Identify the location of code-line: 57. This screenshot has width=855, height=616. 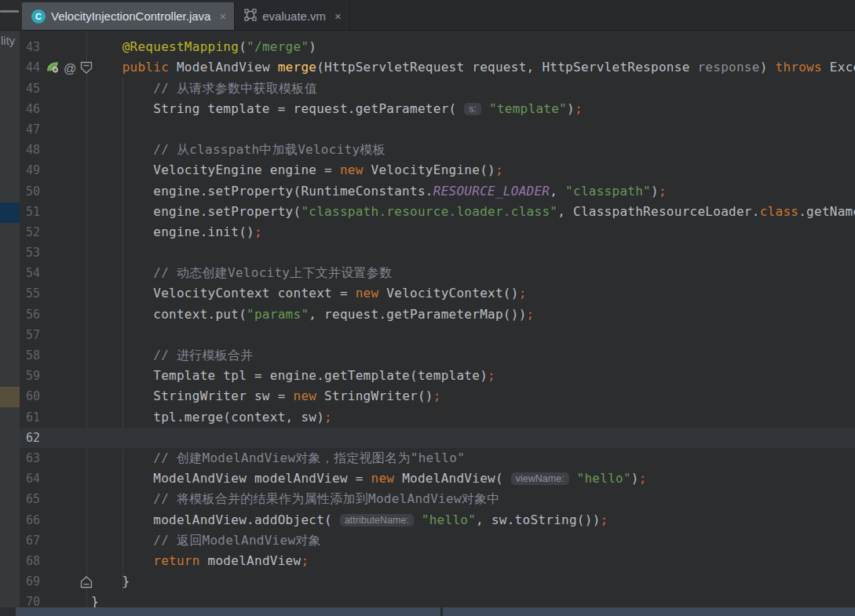
(437, 335).